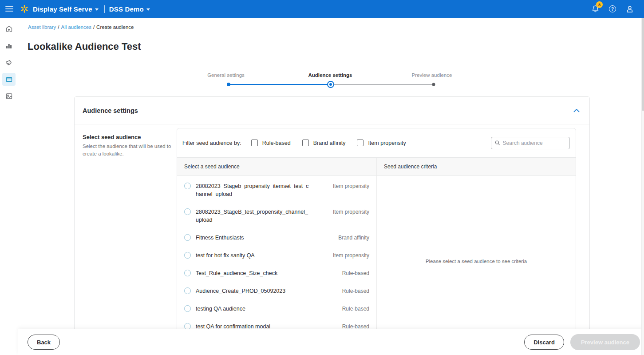  What do you see at coordinates (612, 9) in the screenshot?
I see `topbar-actions: 8 ?` at bounding box center [612, 9].